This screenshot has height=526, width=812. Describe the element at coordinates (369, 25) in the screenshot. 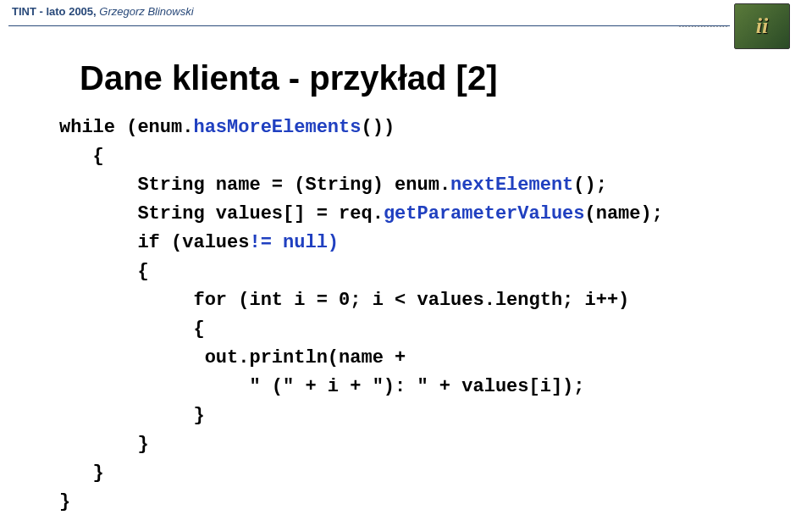

I see `header-rule` at that location.